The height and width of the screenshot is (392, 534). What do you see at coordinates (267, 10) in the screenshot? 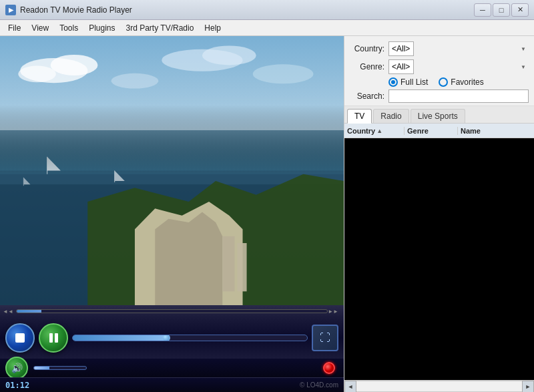
I see `title-bar: ▶ Readon TV Movie Radio Player ─ □ ✕` at bounding box center [267, 10].